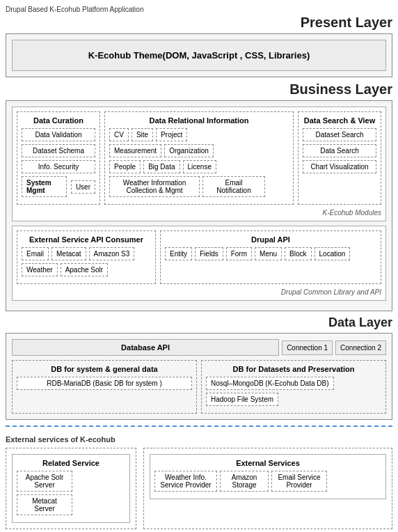 The width and height of the screenshot is (398, 532). I want to click on drupal-api-title: Drupal API, so click(271, 240).